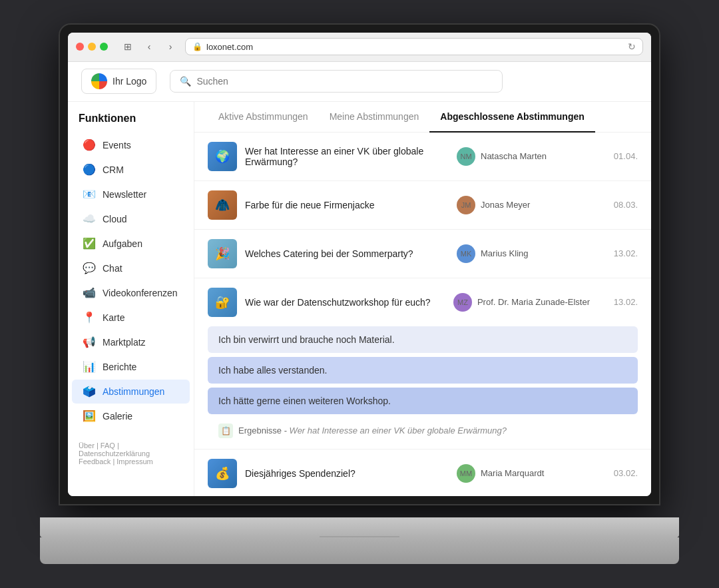  Describe the element at coordinates (466, 156) in the screenshot. I see `author-avatar: NM` at that location.